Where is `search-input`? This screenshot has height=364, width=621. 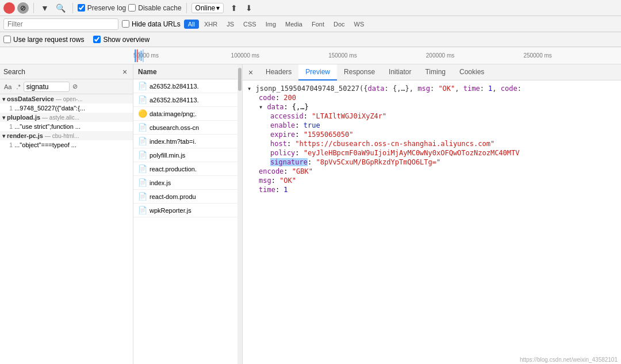 search-input is located at coordinates (47, 87).